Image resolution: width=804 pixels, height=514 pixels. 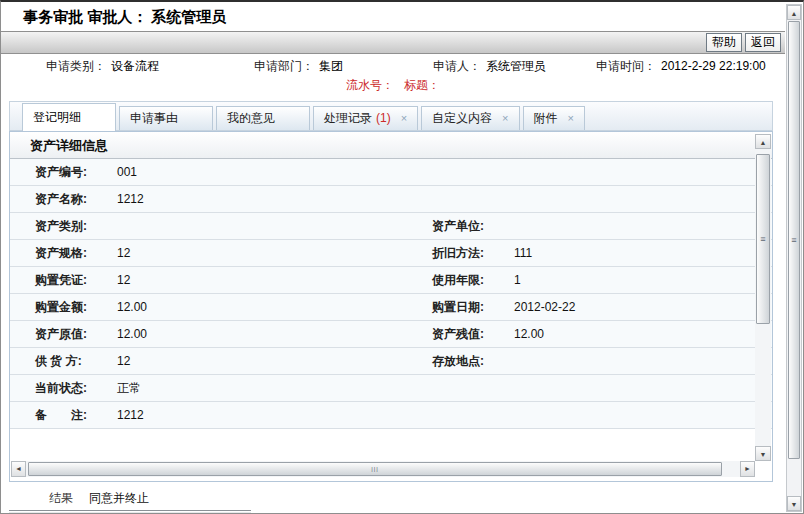 I want to click on field-label: 购置凭证:, so click(x=61, y=280).